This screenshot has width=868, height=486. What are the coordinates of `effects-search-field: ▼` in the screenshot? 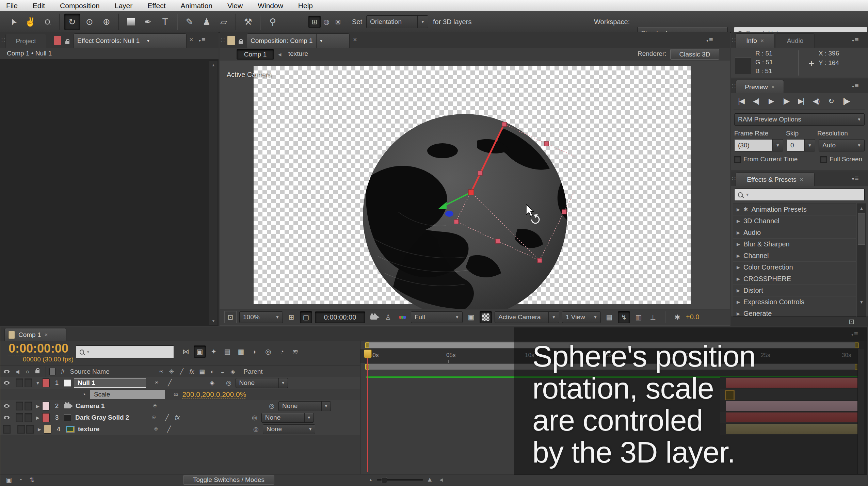 It's located at (799, 195).